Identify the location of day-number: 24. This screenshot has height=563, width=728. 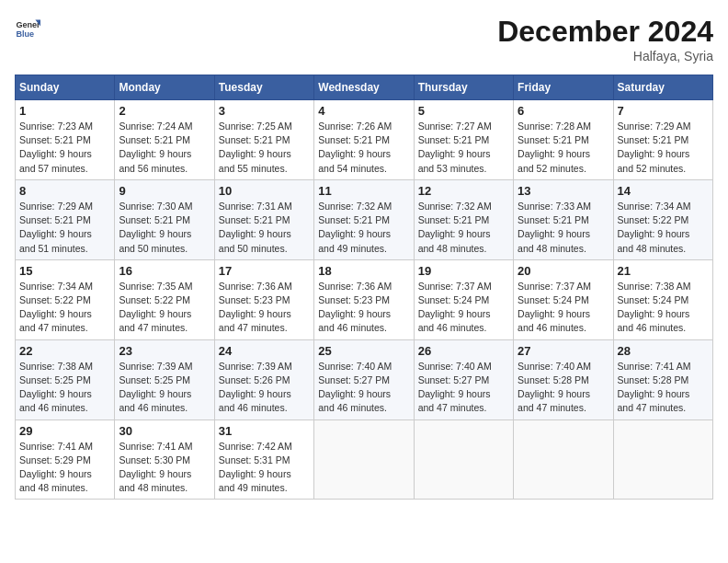
(265, 351).